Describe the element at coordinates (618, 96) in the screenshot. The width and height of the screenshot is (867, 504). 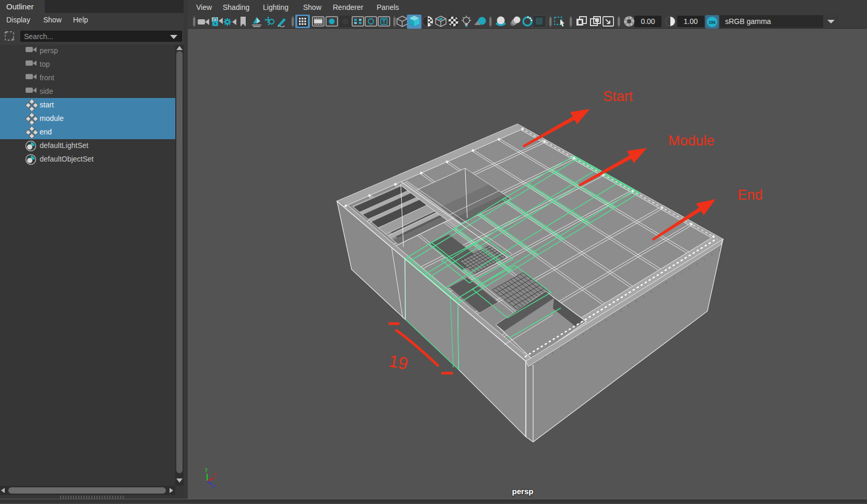
I see `svg-text: Start` at that location.